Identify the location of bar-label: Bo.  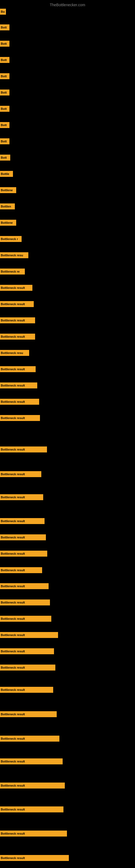
(3, 11).